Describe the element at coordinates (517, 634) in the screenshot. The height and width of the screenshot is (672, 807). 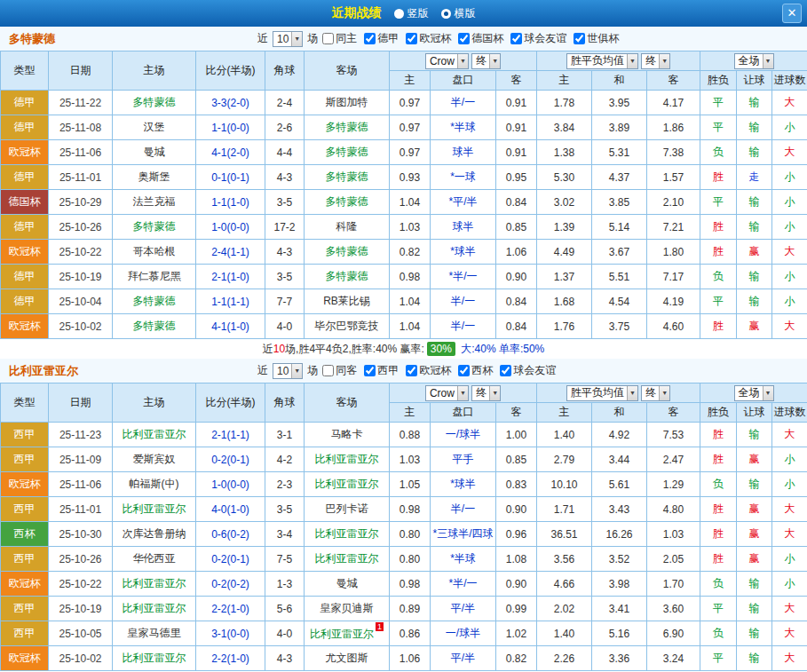
I see `handicap-away-odds-cell: 1.02` at that location.